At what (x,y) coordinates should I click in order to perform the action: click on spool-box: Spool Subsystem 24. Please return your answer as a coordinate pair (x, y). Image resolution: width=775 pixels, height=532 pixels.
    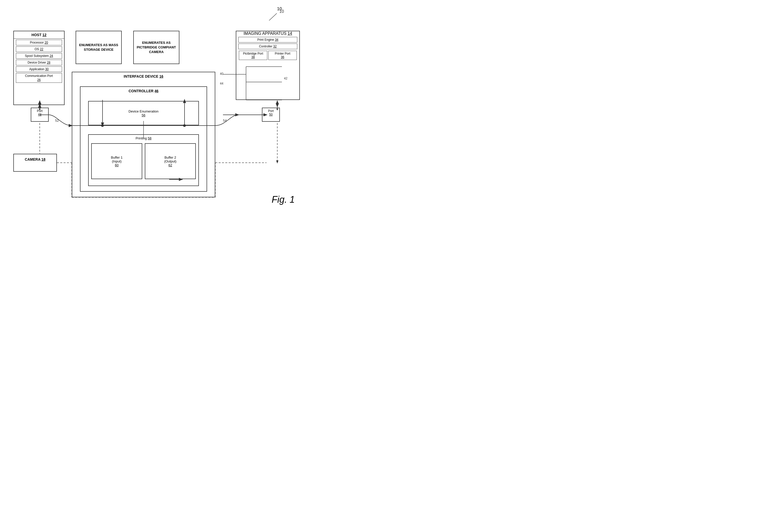
    Looking at the image, I should click on (39, 56).